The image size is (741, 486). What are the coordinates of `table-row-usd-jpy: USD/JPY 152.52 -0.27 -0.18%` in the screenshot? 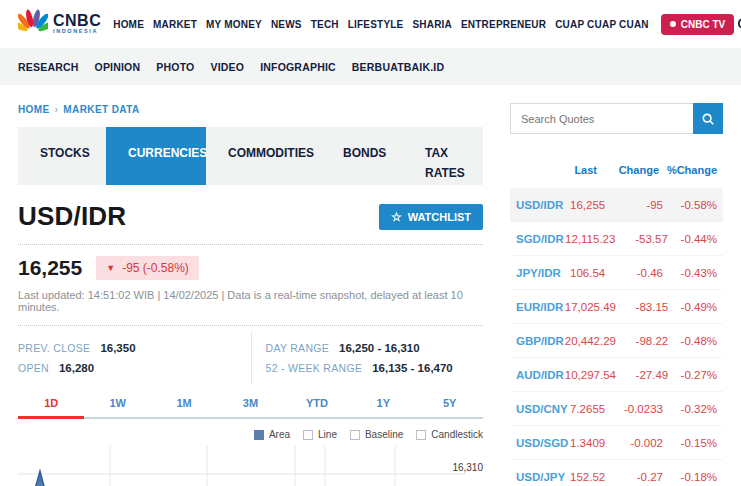 It's located at (616, 473).